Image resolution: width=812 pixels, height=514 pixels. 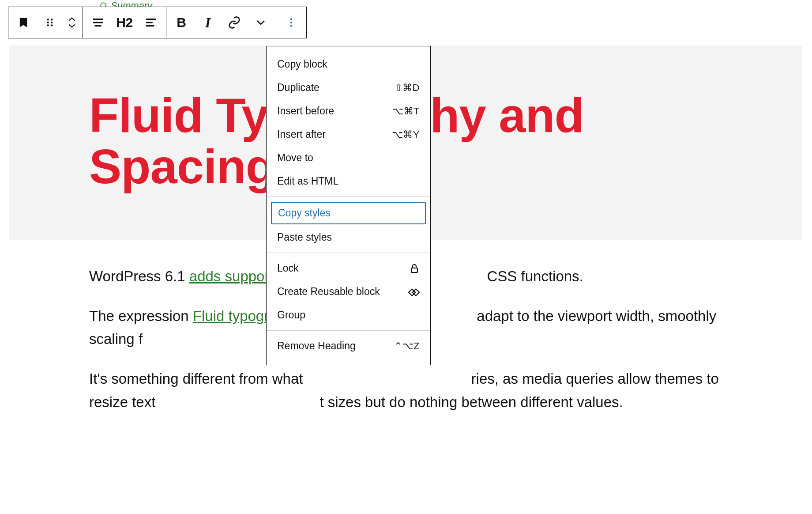 What do you see at coordinates (349, 111) in the screenshot?
I see `menu-insert-before: Insert before⌥⌘T` at bounding box center [349, 111].